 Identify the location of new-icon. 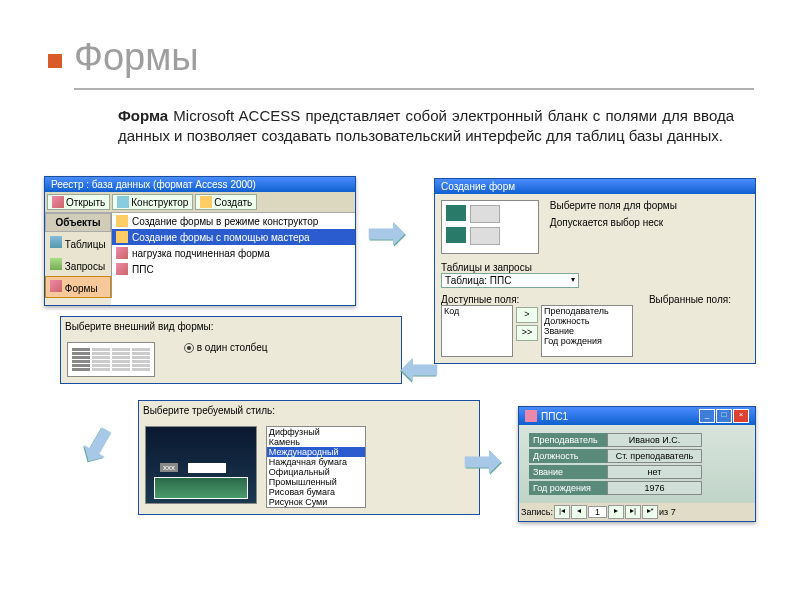
(206, 202).